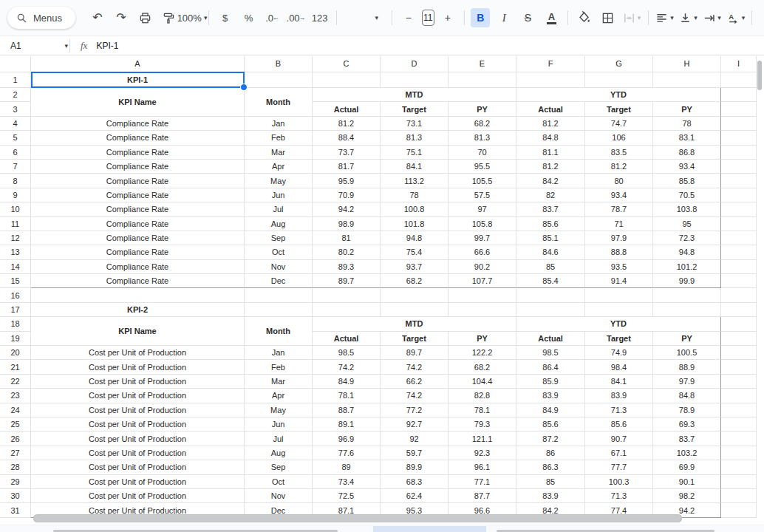  I want to click on row-header-18: 18, so click(16, 324).